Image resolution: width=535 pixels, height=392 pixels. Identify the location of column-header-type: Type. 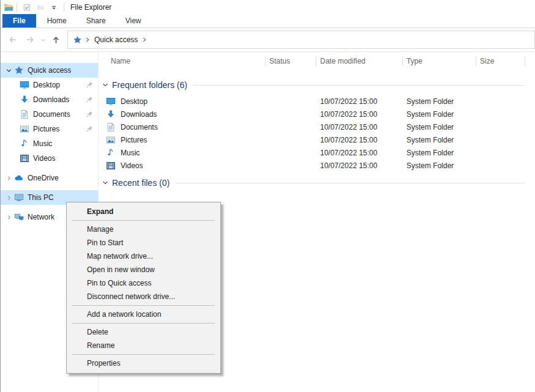
(440, 61).